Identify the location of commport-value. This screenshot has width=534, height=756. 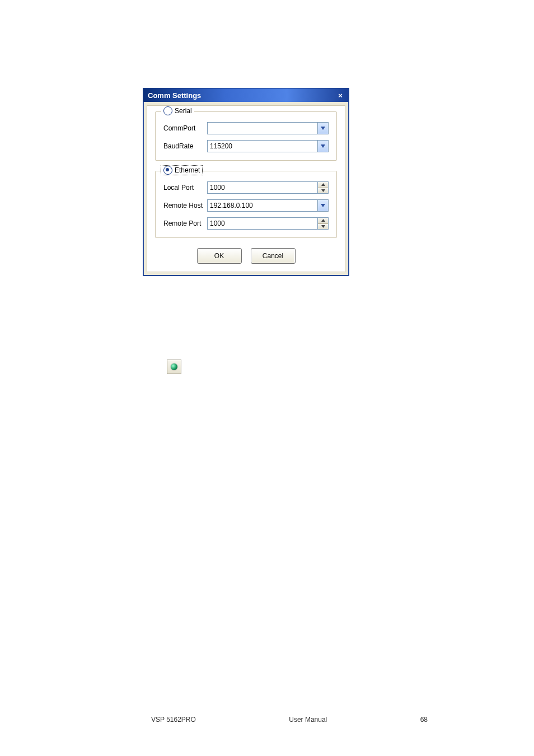
(263, 128).